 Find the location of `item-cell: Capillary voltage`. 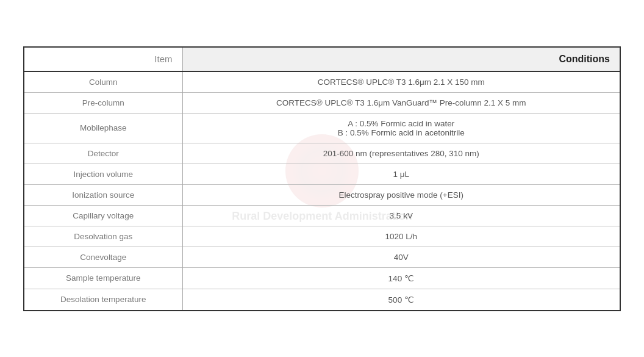

item-cell: Capillary voltage is located at coordinates (103, 215).